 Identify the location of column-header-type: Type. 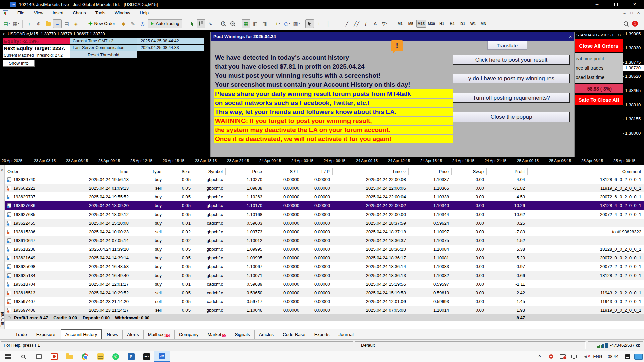
(148, 172).